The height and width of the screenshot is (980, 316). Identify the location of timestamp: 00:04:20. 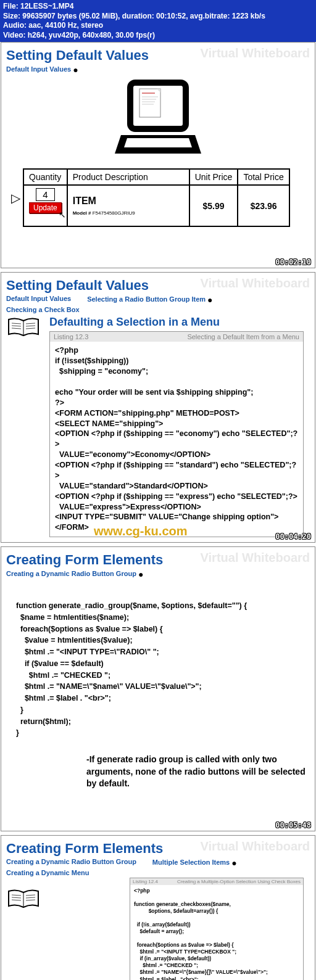
(293, 537).